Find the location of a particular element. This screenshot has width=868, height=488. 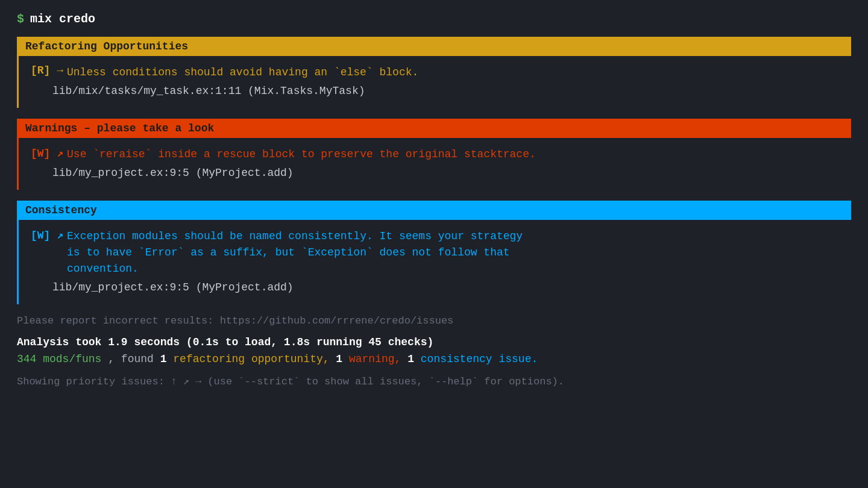

stats-consistency-label: consistency issue. is located at coordinates (479, 359).